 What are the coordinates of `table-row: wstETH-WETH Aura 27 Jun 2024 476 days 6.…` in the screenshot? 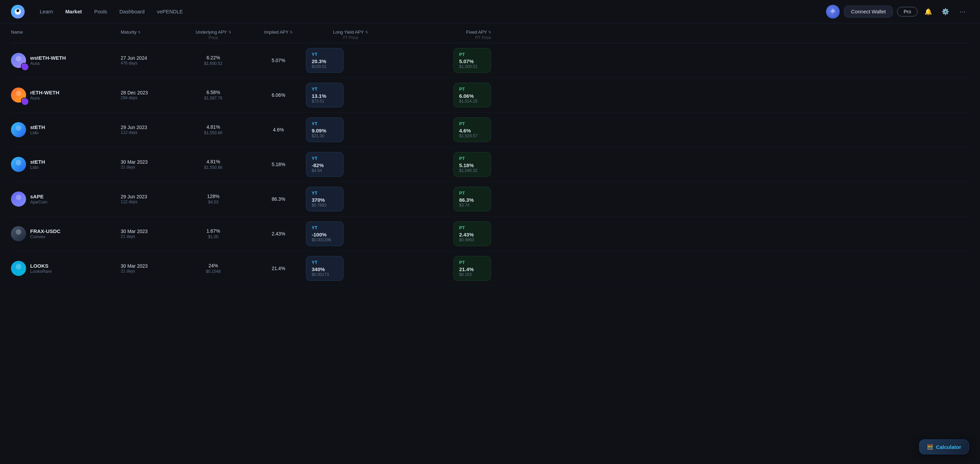 It's located at (490, 61).